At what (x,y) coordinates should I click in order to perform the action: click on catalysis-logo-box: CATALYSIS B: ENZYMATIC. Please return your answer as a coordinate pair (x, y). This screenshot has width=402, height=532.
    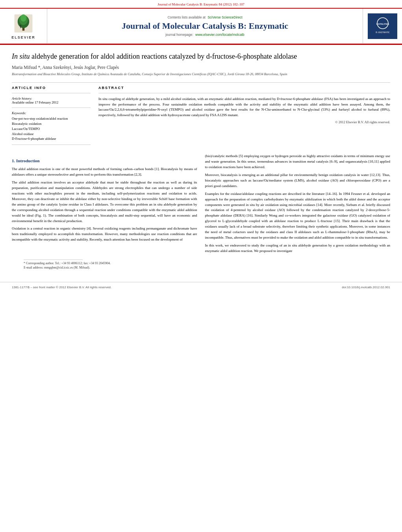
    Looking at the image, I should click on (383, 26).